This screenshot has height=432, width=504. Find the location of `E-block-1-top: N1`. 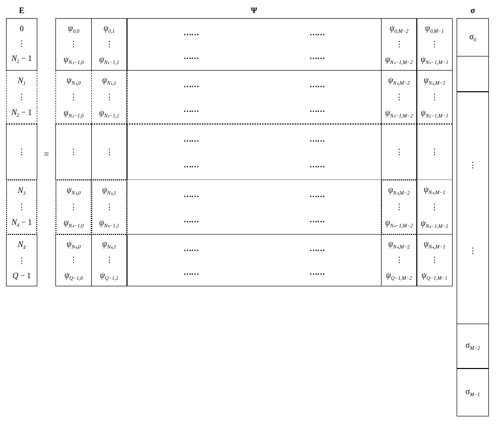

E-block-1-top: N1 is located at coordinates (22, 81).